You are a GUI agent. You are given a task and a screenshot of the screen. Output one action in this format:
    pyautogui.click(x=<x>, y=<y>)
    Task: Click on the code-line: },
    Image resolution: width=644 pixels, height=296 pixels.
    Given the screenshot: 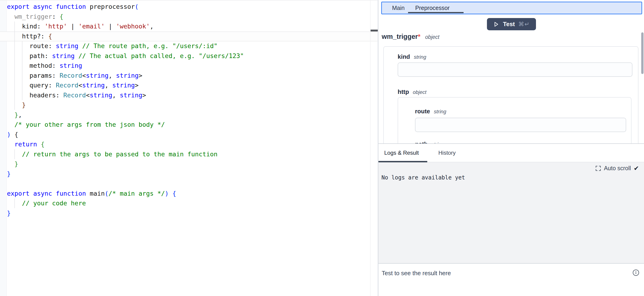 What is the action you would take?
    pyautogui.click(x=126, y=115)
    